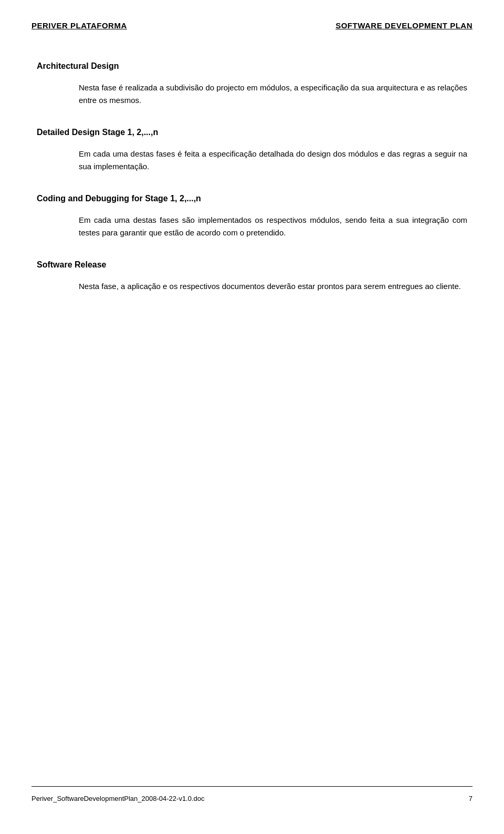 Image resolution: width=504 pixels, height=834 pixels. Describe the element at coordinates (252, 84) in the screenshot. I see `section-architectural-design: Architectural Design Nesta fase é realiz…` at that location.